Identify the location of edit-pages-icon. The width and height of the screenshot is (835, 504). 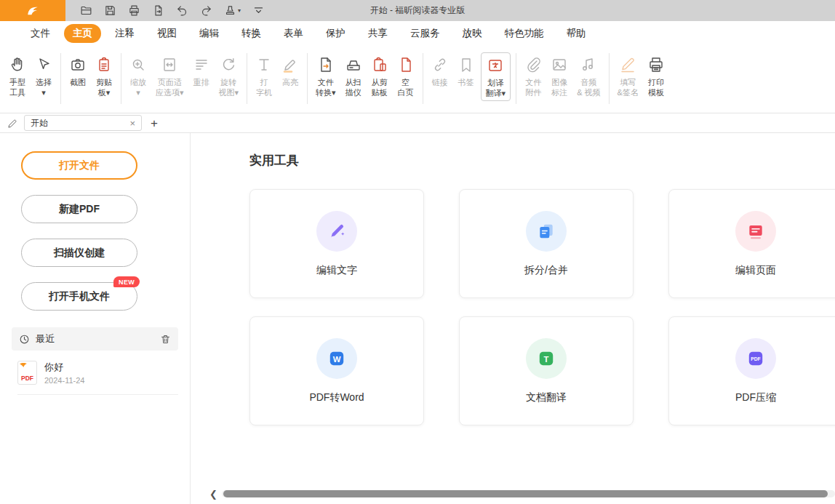
(756, 231).